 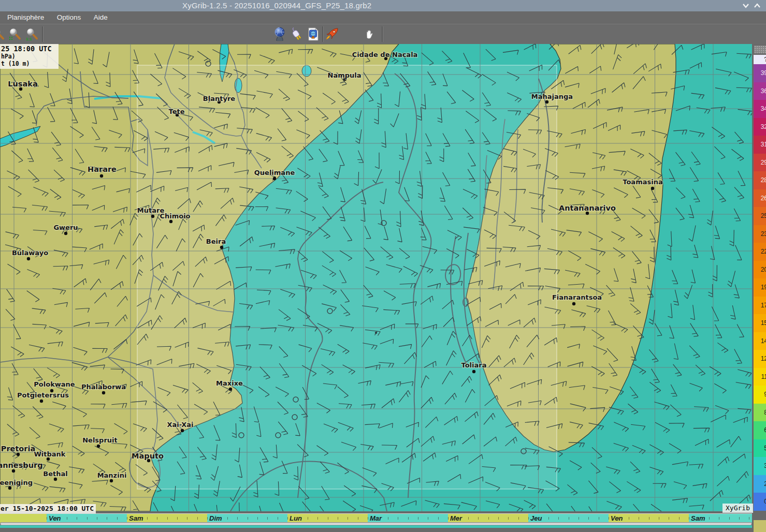 What do you see at coordinates (313, 34) in the screenshot?
I see `file-info-icon` at bounding box center [313, 34].